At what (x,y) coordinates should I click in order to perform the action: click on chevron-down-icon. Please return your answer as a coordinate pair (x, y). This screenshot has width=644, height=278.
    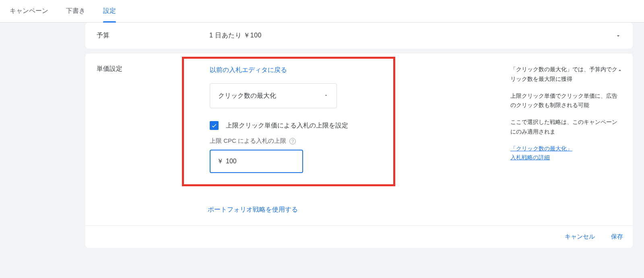
    Looking at the image, I should click on (618, 36).